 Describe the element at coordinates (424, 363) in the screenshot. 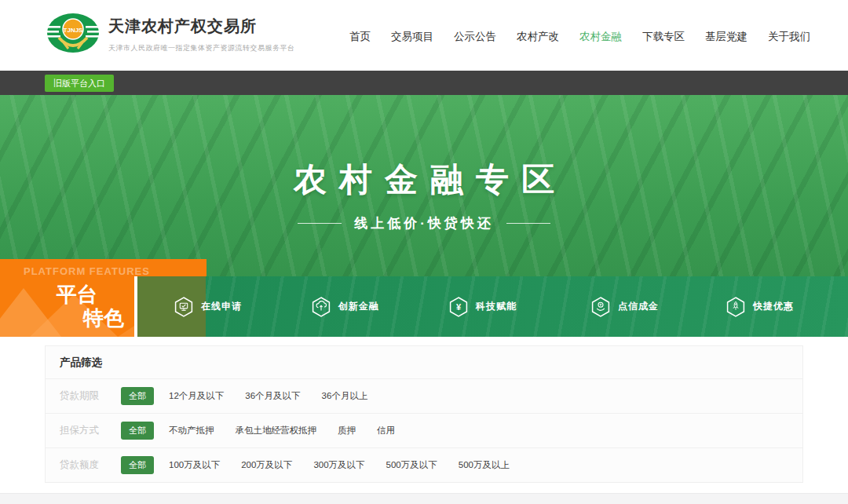

I see `filter-panel-title: 产品筛选` at that location.